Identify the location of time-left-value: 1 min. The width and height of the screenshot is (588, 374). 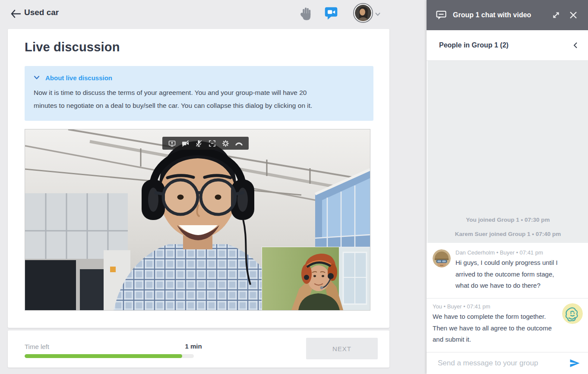
(193, 346).